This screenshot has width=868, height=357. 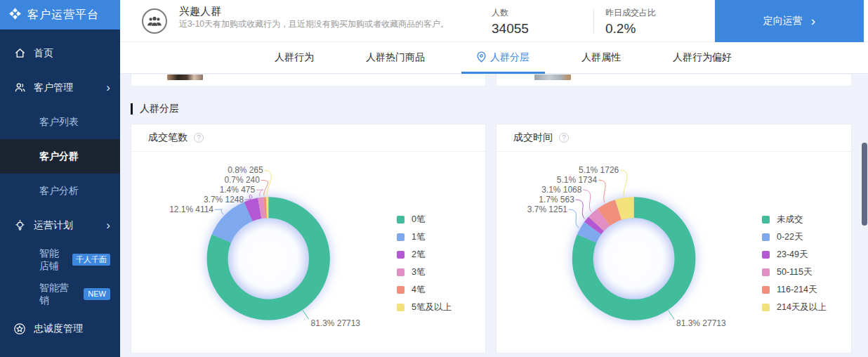 I want to click on sidebar-item-customer-management: 客户管理 ›, so click(x=60, y=87).